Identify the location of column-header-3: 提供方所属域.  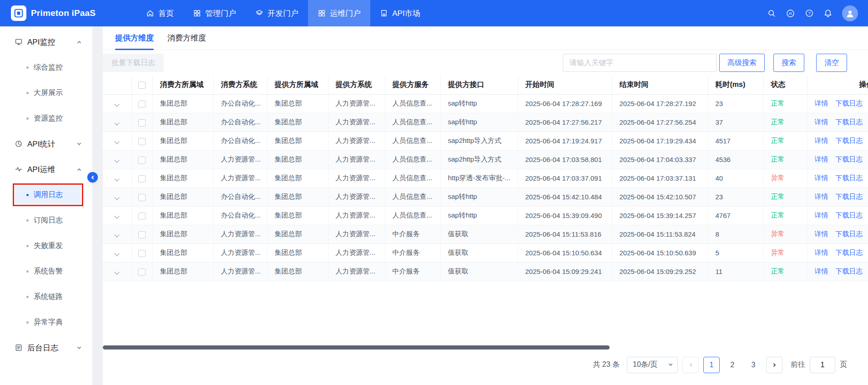
(298, 85).